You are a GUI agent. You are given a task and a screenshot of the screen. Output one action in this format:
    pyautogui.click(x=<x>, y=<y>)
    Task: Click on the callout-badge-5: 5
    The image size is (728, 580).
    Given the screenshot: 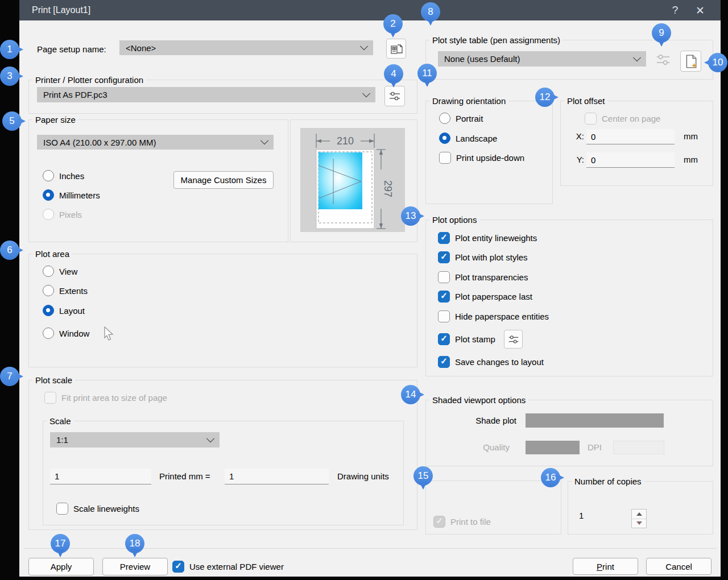 What is the action you would take?
    pyautogui.click(x=12, y=121)
    